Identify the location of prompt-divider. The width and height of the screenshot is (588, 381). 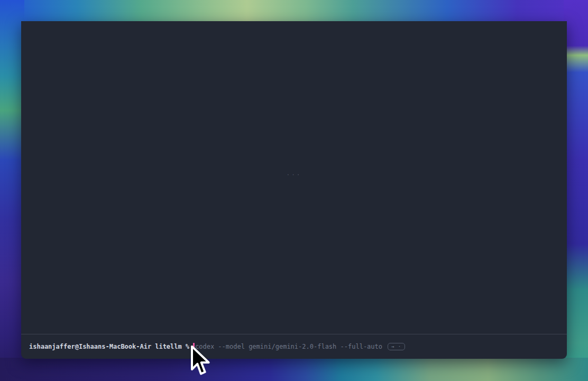
(294, 334).